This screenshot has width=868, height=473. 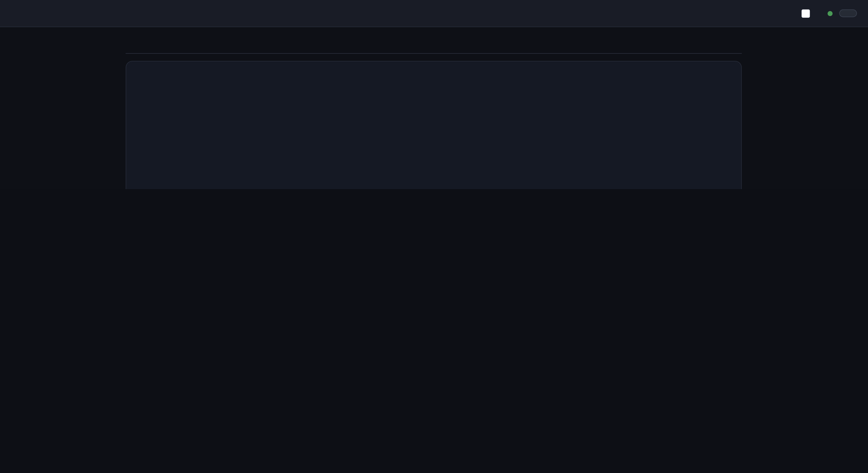 I want to click on refresh-button, so click(x=848, y=13).